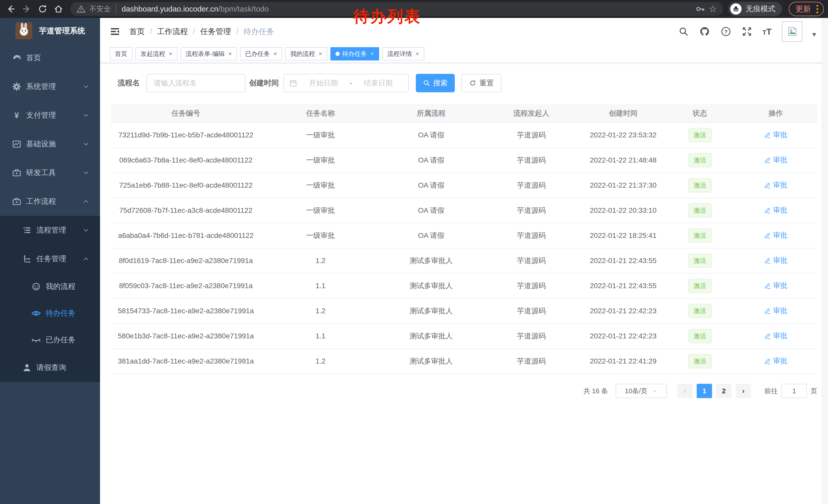 This screenshot has height=504, width=828. Describe the element at coordinates (714, 391) in the screenshot. I see `page-buttons: ‹12›` at that location.